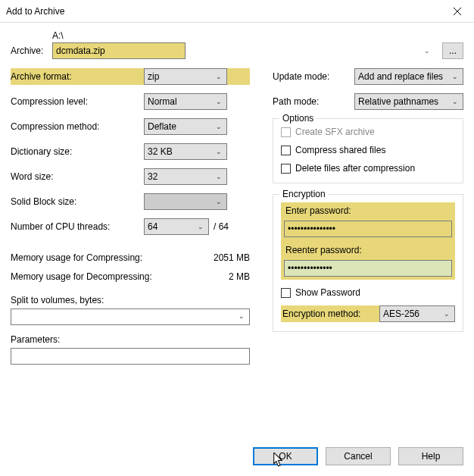 Image resolution: width=474 pixels, height=476 pixels. Describe the element at coordinates (313, 102) in the screenshot. I see `pathmode-label: Path mode:` at that location.